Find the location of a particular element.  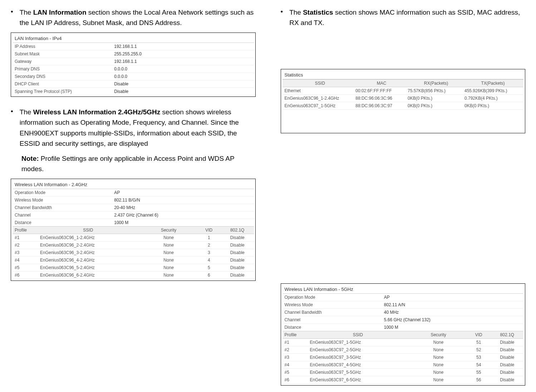

cell-ssid: EnGenius063C97_4-5GHz is located at coordinates (358, 365).